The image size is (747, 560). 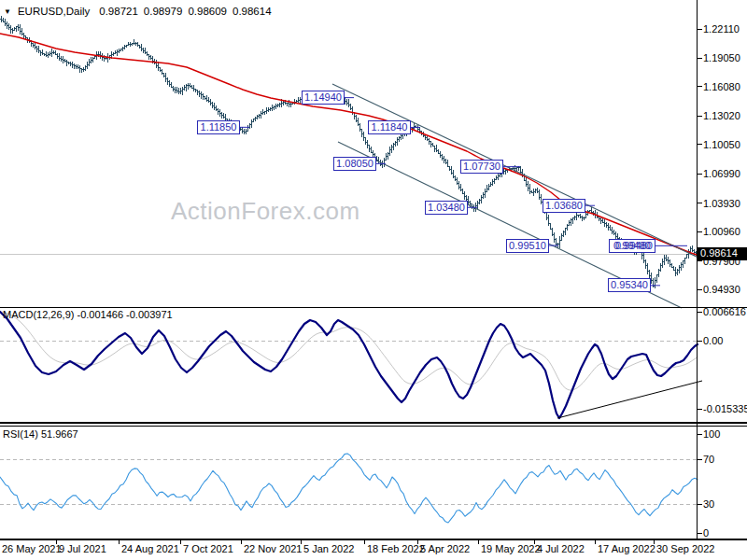 What do you see at coordinates (54, 11) in the screenshot?
I see `symbol-timeframe-label: EURUSD,Daily` at bounding box center [54, 11].